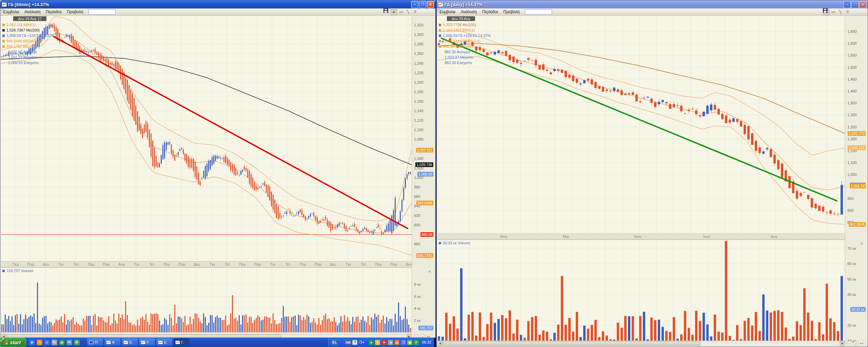  What do you see at coordinates (856, 148) in the screenshot?
I see `price-tag: 1,162.131` at bounding box center [856, 148].